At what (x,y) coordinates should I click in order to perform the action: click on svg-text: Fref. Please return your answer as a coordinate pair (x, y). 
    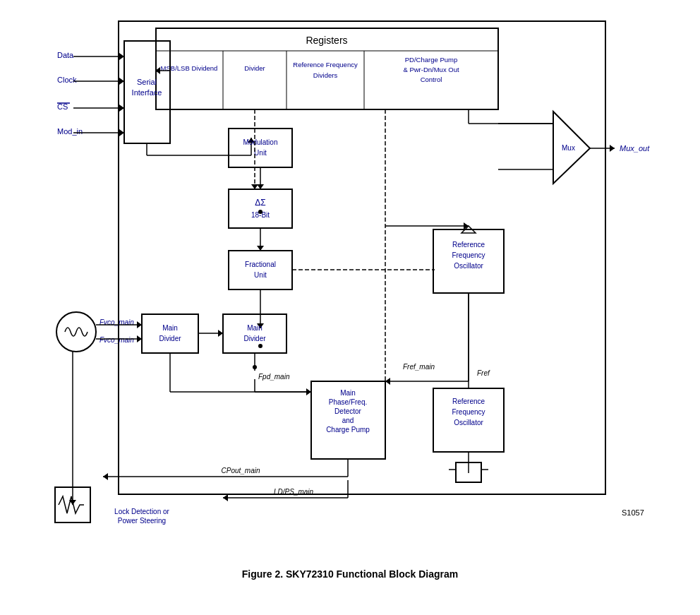
    Looking at the image, I should click on (484, 373).